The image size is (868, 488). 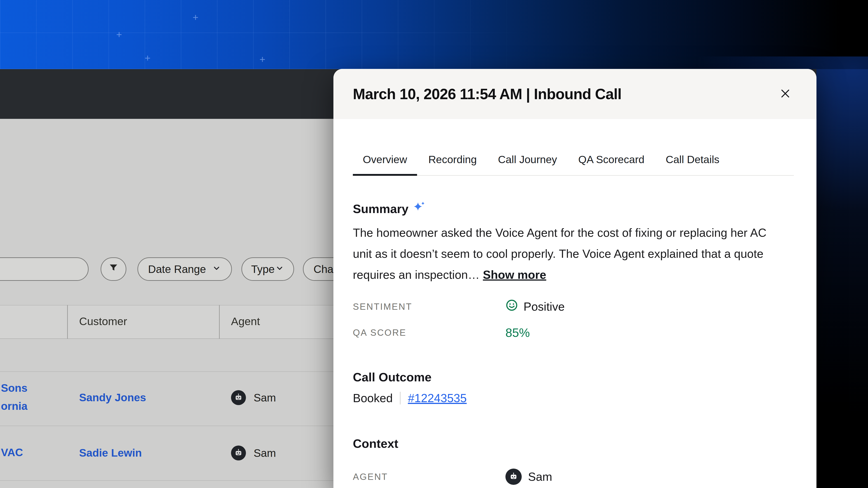 What do you see at coordinates (429, 477) in the screenshot?
I see `context-agent-label: AGENT` at bounding box center [429, 477].